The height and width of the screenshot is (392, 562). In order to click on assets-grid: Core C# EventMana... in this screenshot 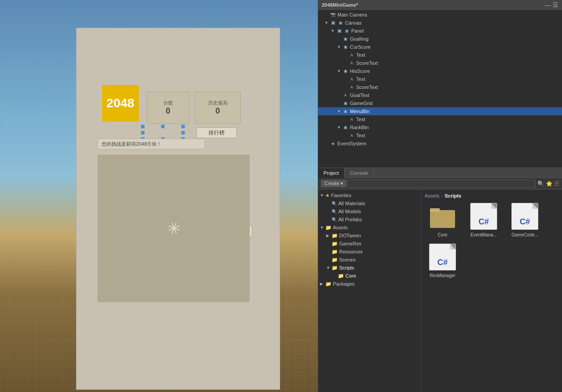, I will do `click(491, 240)`.